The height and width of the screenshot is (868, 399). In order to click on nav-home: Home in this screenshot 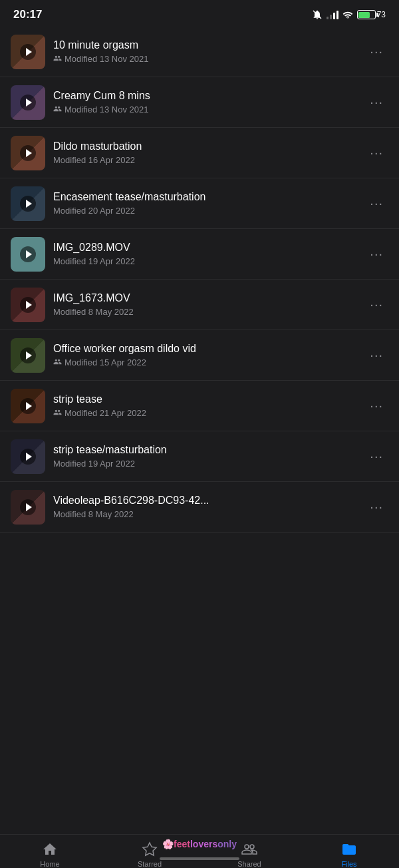, I will do `click(50, 855)`.